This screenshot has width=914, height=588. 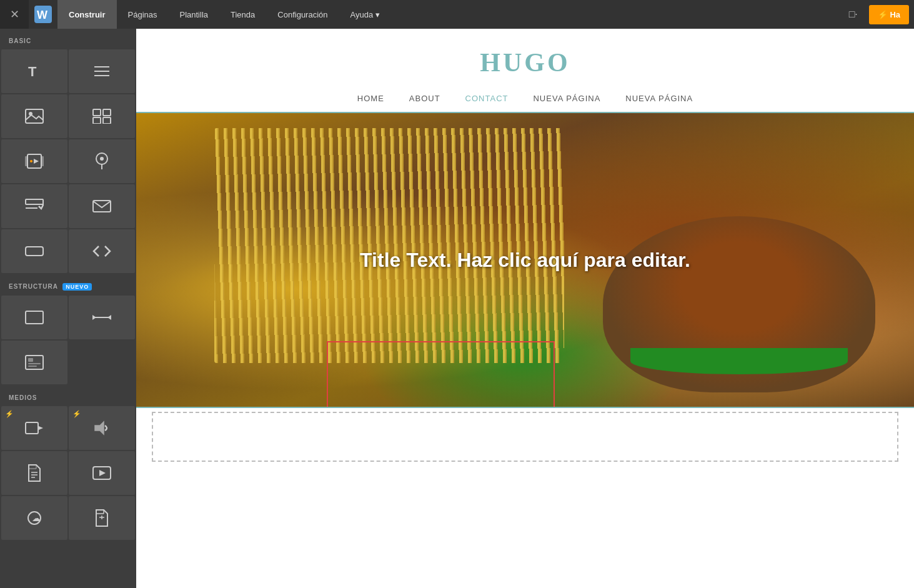 What do you see at coordinates (77, 287) in the screenshot?
I see `nuevo-badge: NUEVO` at bounding box center [77, 287].